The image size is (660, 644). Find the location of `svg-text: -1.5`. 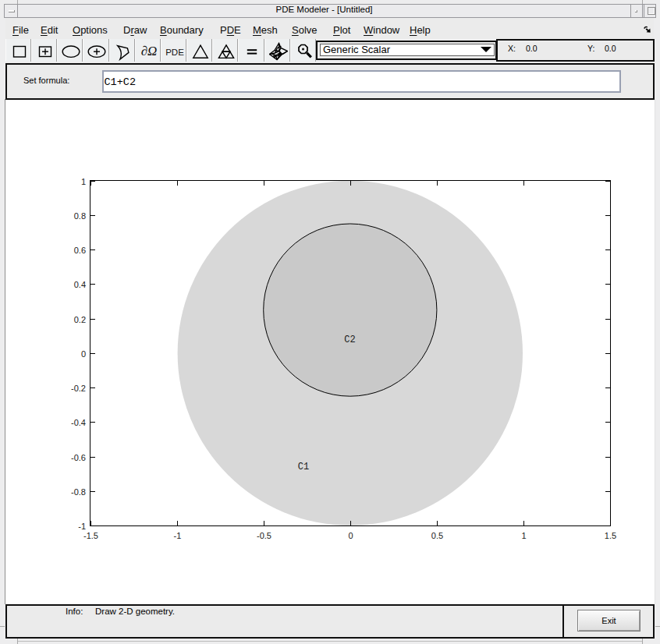

svg-text: -1.5 is located at coordinates (90, 536).